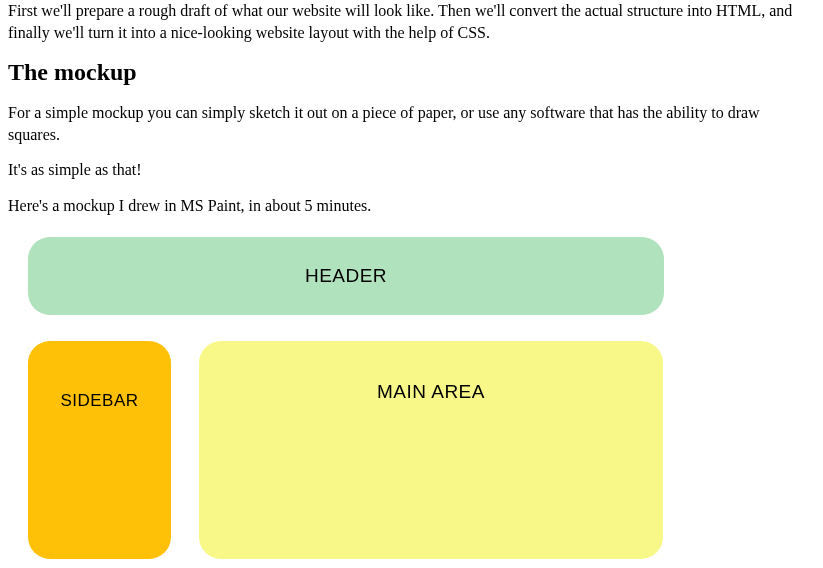 The height and width of the screenshot is (568, 823). Describe the element at coordinates (431, 392) in the screenshot. I see `mockup-main-label: MAIN AREA` at that location.